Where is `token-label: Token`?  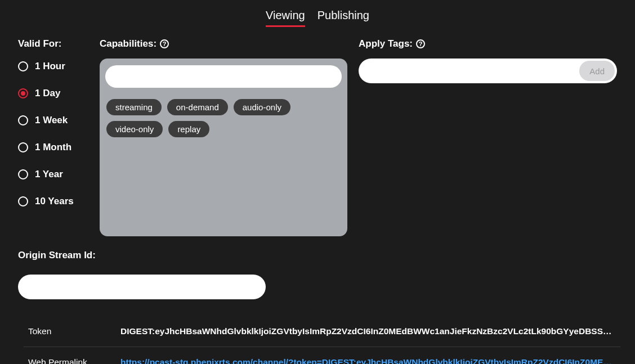
token-label: Token is located at coordinates (70, 332).